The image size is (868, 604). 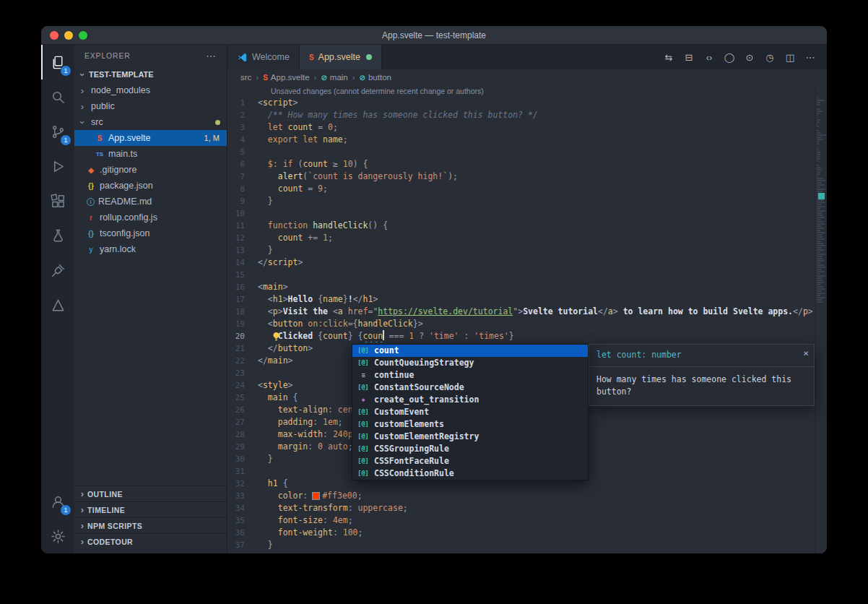 What do you see at coordinates (527, 509) in the screenshot?
I see `code-line-34: 34 text-transform: uppercase;` at bounding box center [527, 509].